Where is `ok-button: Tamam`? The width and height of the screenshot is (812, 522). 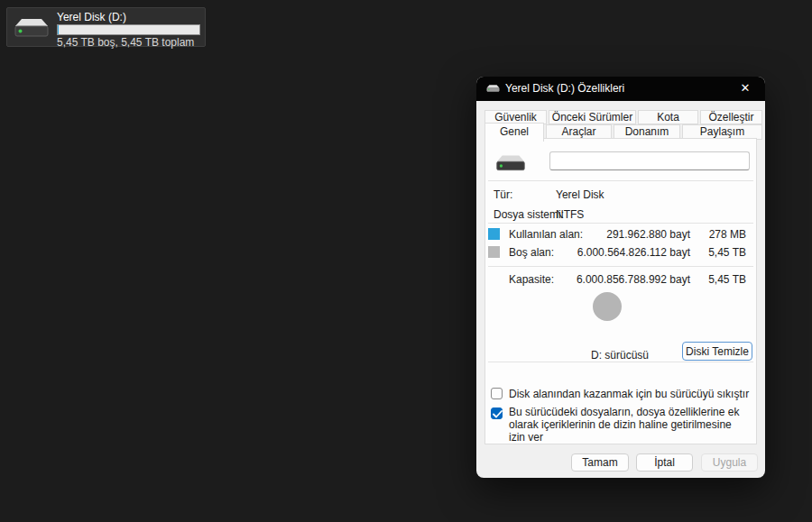
ok-button: Tamam is located at coordinates (600, 462).